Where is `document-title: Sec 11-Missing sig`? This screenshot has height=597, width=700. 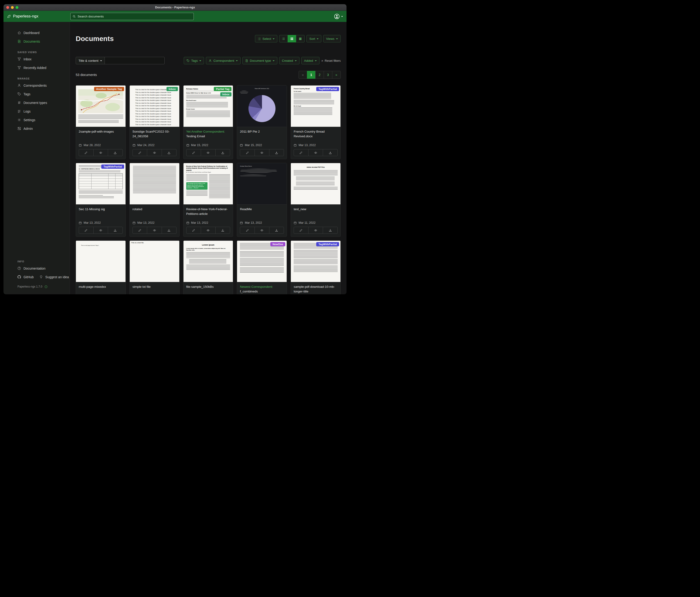 document-title: Sec 11-Missing sig is located at coordinates (101, 209).